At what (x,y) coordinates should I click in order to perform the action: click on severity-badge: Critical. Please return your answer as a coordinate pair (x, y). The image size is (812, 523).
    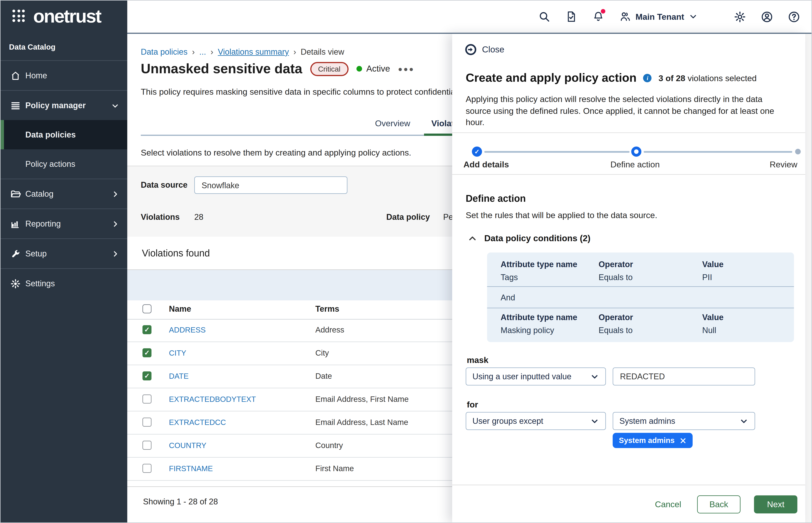
    Looking at the image, I should click on (329, 69).